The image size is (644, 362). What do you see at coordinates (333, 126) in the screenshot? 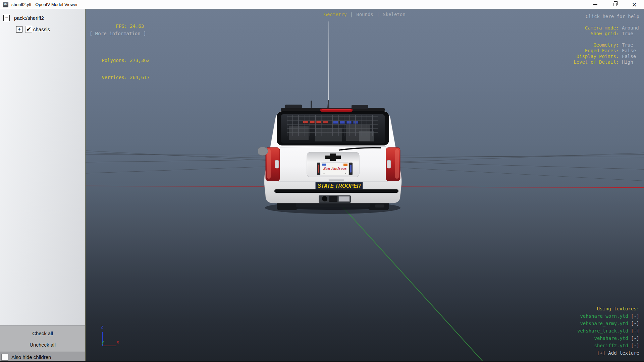
I see `partition-cage-mesh` at bounding box center [333, 126].